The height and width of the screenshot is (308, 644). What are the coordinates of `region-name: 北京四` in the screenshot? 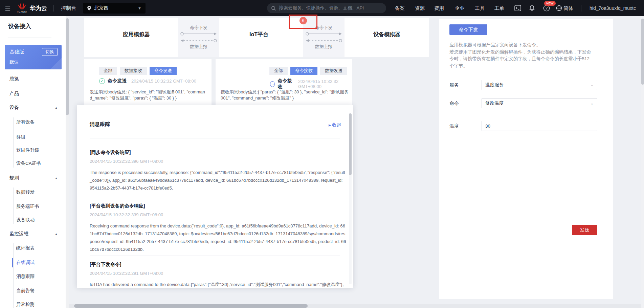 It's located at (101, 8).